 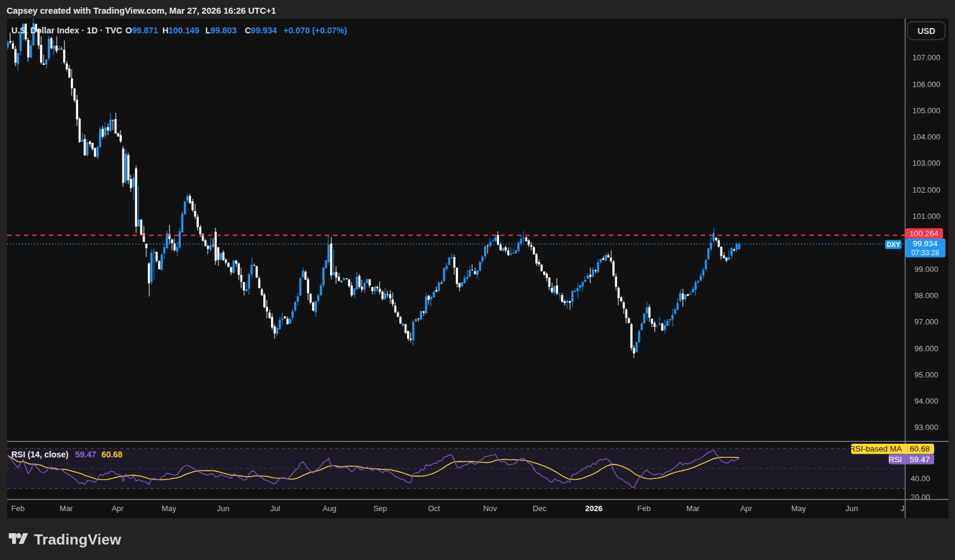 What do you see at coordinates (540, 508) in the screenshot?
I see `svg-text: Dec` at bounding box center [540, 508].